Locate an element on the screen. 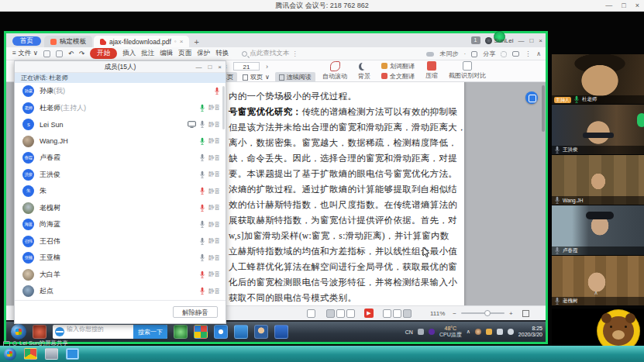 The height and width of the screenshot is (362, 644). menu-convert: 转换 is located at coordinates (222, 53).